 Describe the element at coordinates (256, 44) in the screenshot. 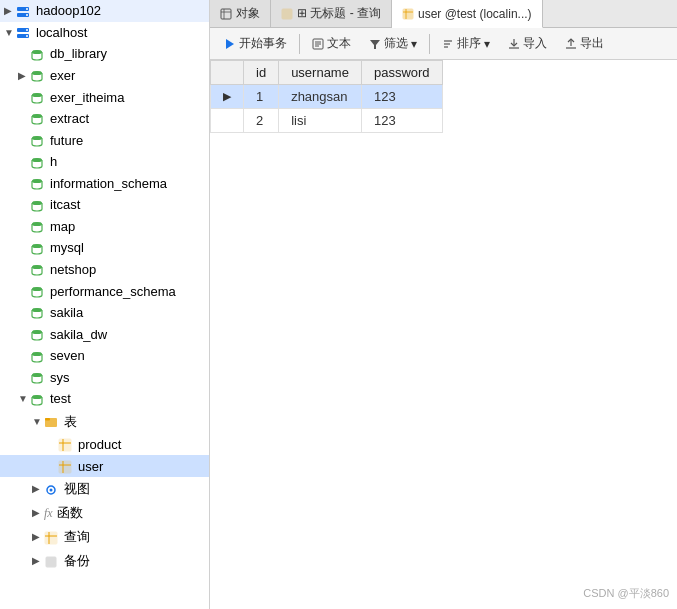

I see `start-transaction-button: 开始事务` at that location.